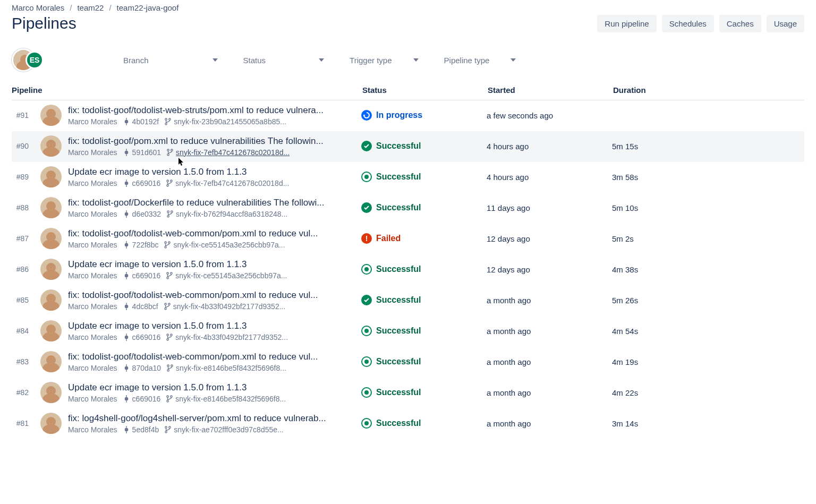  I want to click on caches-button: Caches, so click(741, 23).